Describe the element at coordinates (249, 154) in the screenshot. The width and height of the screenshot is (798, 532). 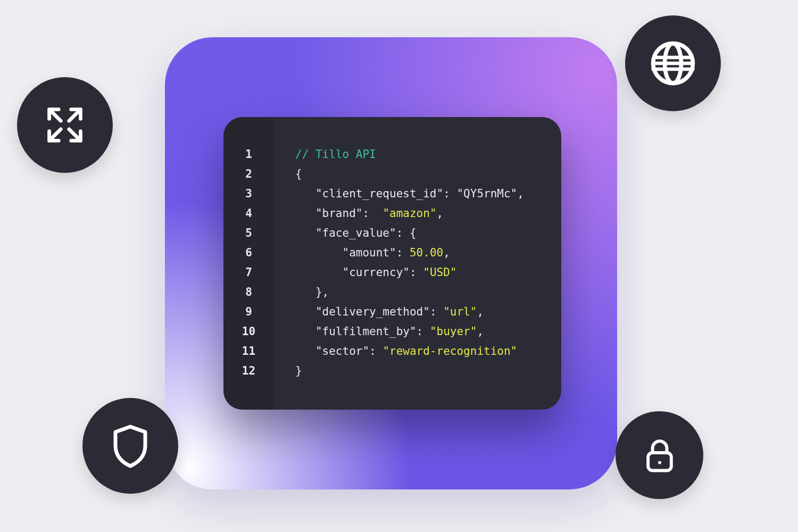
I see `line-number: 1` at that location.